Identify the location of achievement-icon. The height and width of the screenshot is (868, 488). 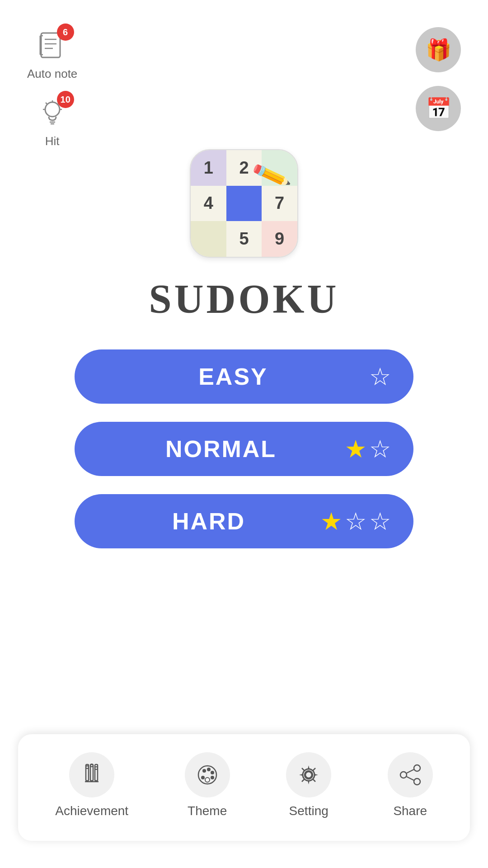
(92, 775).